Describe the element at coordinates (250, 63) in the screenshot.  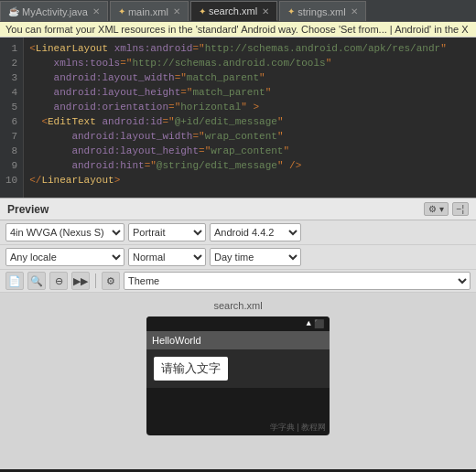
I see `code-line-2: xmlns:tools="http://schemas.android.com/…` at that location.